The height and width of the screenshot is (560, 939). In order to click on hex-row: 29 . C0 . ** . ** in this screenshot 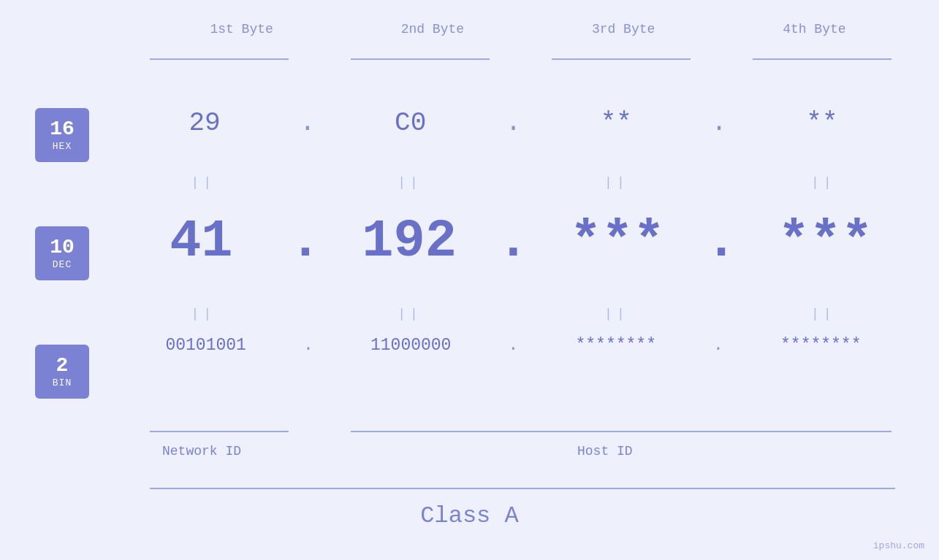, I will do `click(513, 123)`.